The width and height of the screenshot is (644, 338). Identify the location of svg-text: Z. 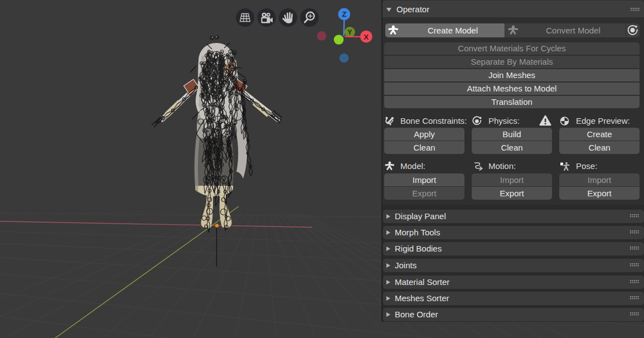
(344, 15).